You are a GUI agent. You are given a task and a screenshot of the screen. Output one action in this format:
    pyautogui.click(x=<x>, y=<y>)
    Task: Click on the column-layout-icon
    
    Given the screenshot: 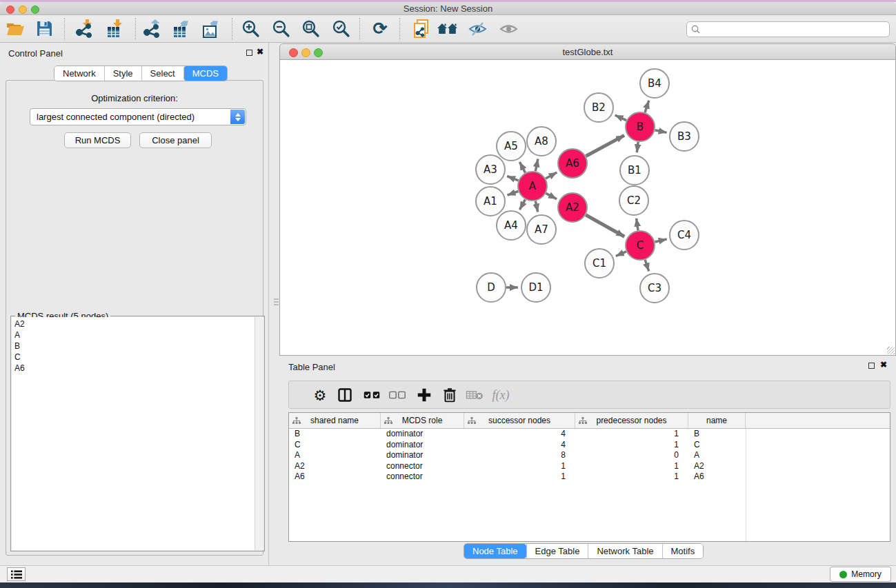 What is the action you would take?
    pyautogui.click(x=345, y=395)
    